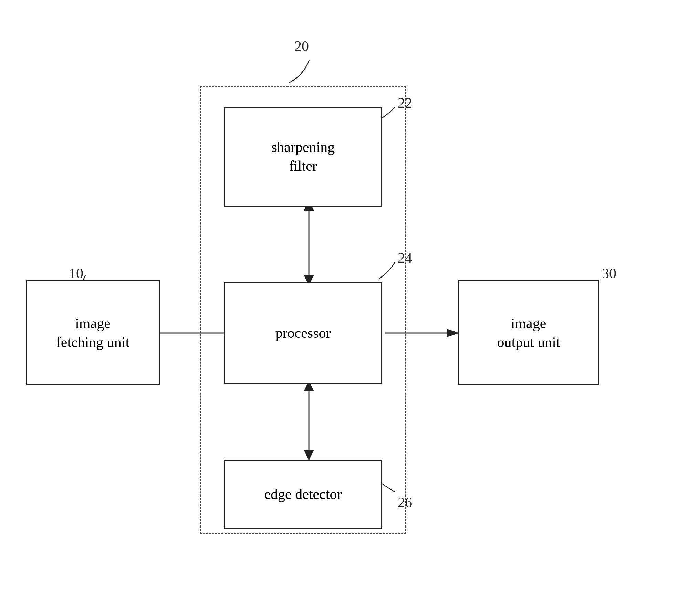 This screenshot has width=678, height=616. I want to click on image-output-unit-block: imageoutput unit, so click(529, 333).